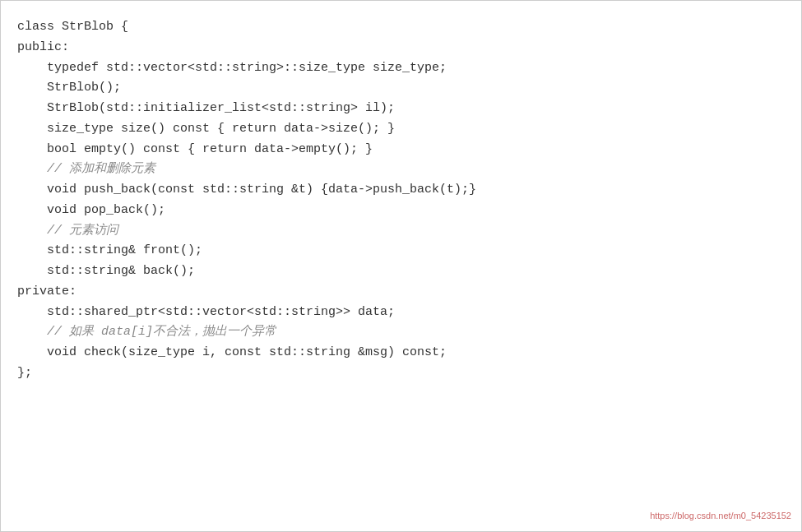 Image resolution: width=802 pixels, height=532 pixels. What do you see at coordinates (400, 312) in the screenshot?
I see `line15: std::shared_ptr<std::vector<std::string>…` at bounding box center [400, 312].